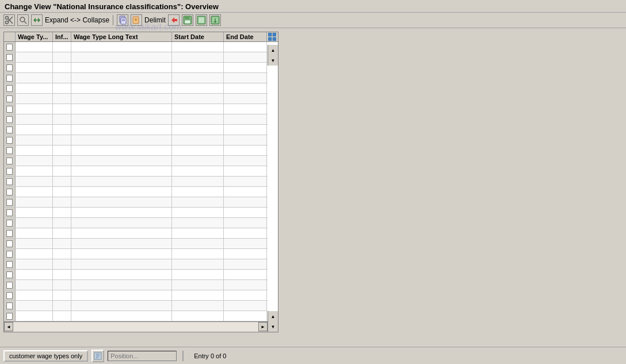 The width and height of the screenshot is (626, 364). What do you see at coordinates (98, 356) in the screenshot?
I see `position-icon-btn` at bounding box center [98, 356].